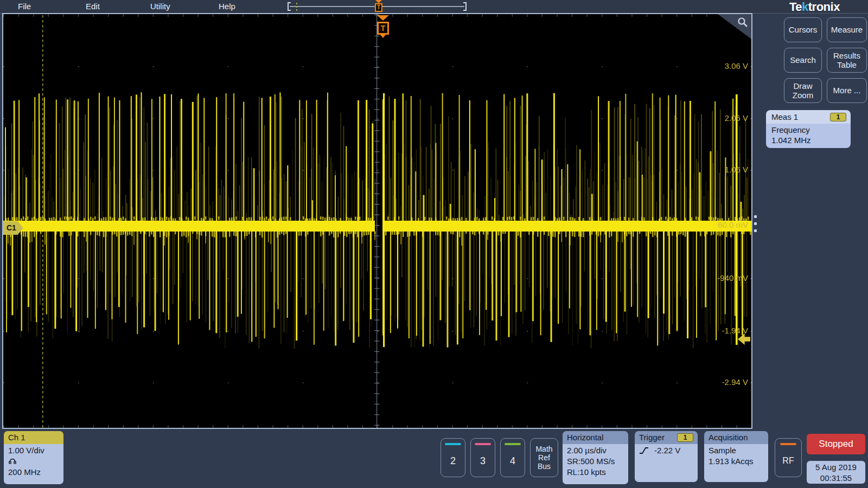 This screenshot has height=488, width=868. Describe the element at coordinates (724, 278) in the screenshot. I see `voltage-label: -940 mV` at that location.